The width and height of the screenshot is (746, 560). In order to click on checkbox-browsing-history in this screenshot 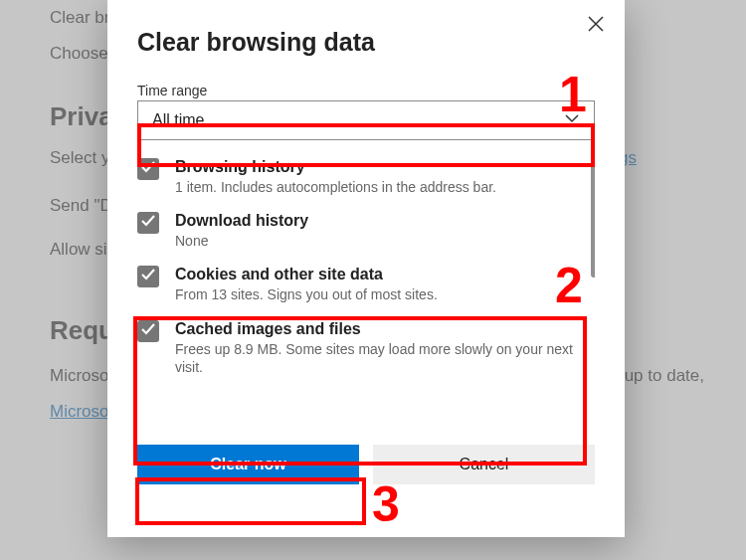, I will do `click(148, 169)`.